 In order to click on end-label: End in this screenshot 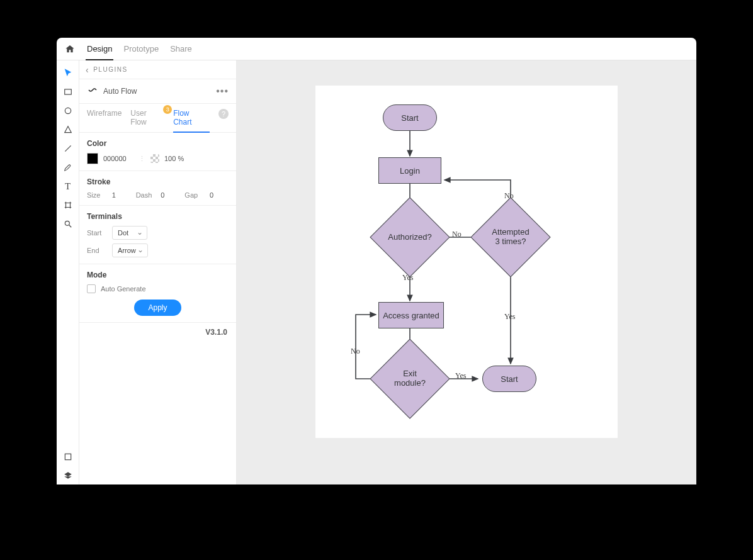, I will do `click(97, 250)`.